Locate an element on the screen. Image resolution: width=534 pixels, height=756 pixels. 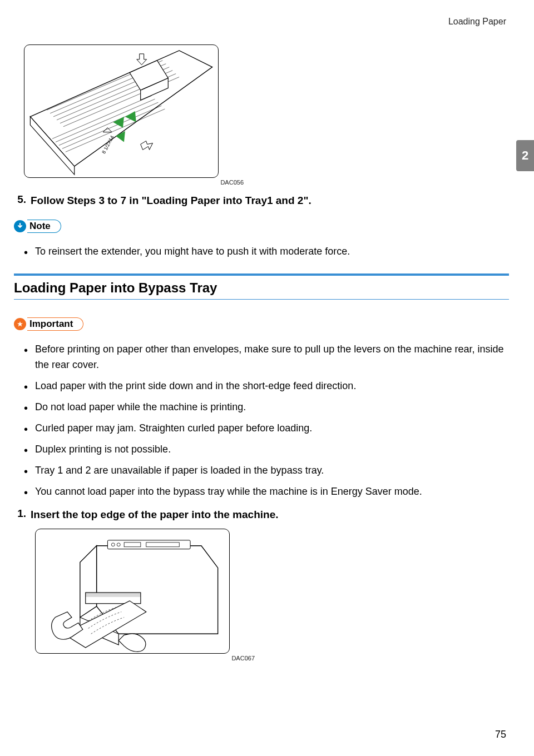
direction-arrow-icon is located at coordinates (147, 146).